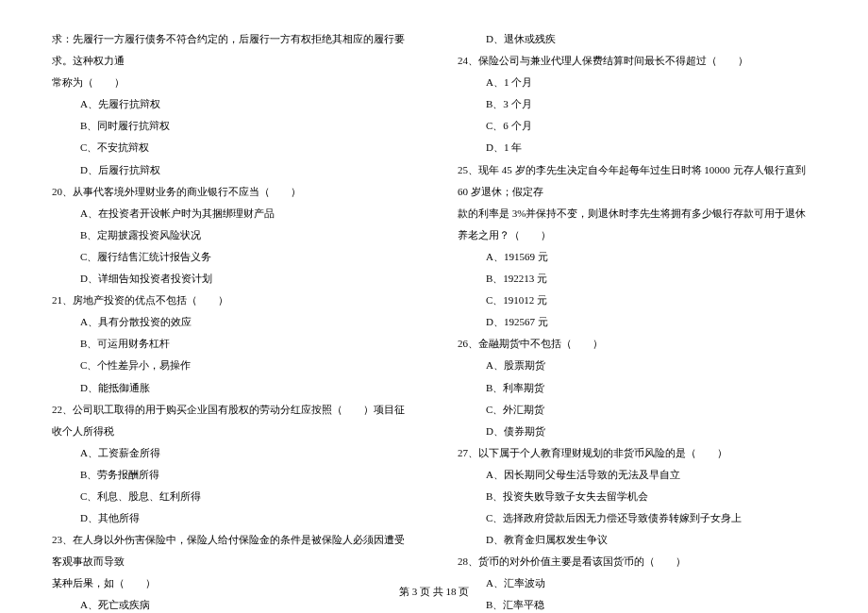 The height and width of the screenshot is (613, 868). What do you see at coordinates (231, 213) in the screenshot?
I see `answer-option: A、在投资者开设帐户时为其捆绑理财产品` at bounding box center [231, 213].